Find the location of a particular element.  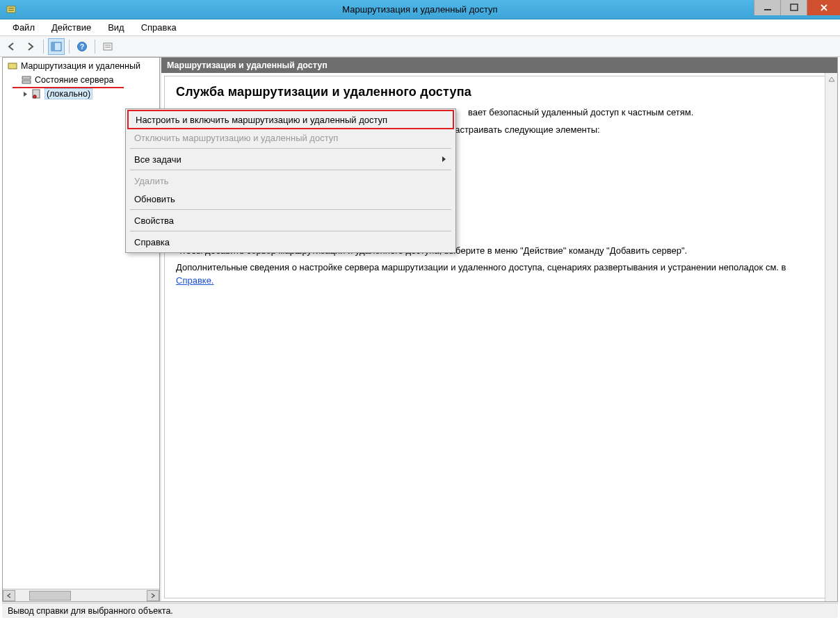

tree-horizontal-scrollbar is located at coordinates (81, 595).